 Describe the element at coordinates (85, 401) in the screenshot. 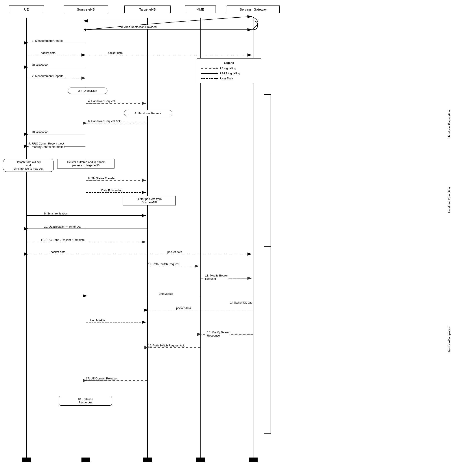

I see `msg18-box: 18. ReleaseResources` at that location.